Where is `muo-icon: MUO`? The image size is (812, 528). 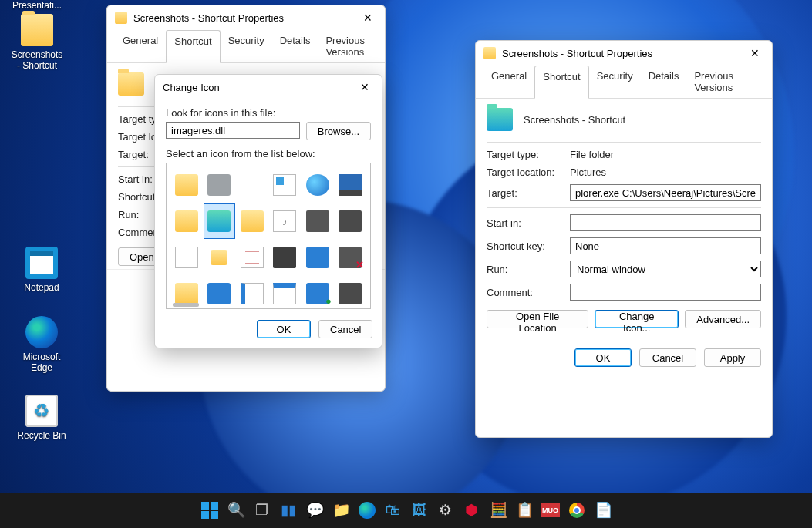
muo-icon: MUO is located at coordinates (551, 510).